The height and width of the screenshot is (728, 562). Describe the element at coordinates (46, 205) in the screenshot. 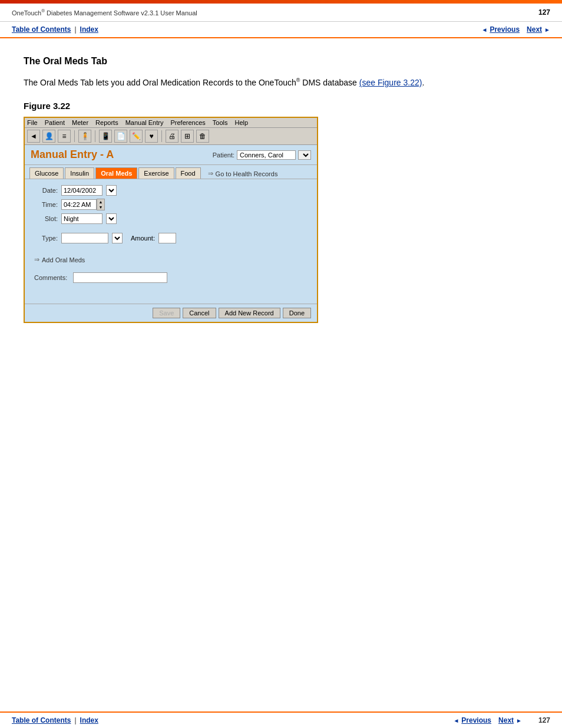

I see `time-label: Time:` at that location.